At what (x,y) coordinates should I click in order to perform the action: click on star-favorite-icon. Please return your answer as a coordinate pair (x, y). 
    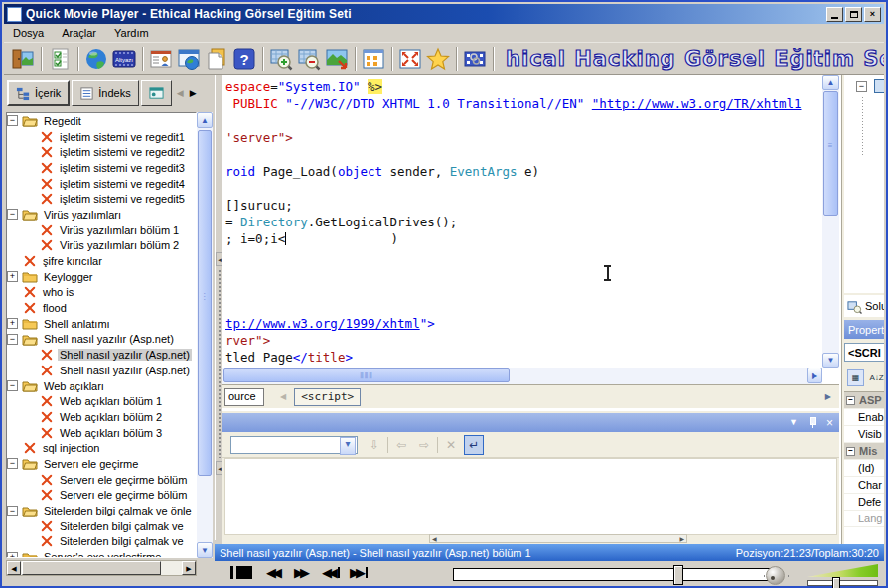
    Looking at the image, I should click on (438, 59).